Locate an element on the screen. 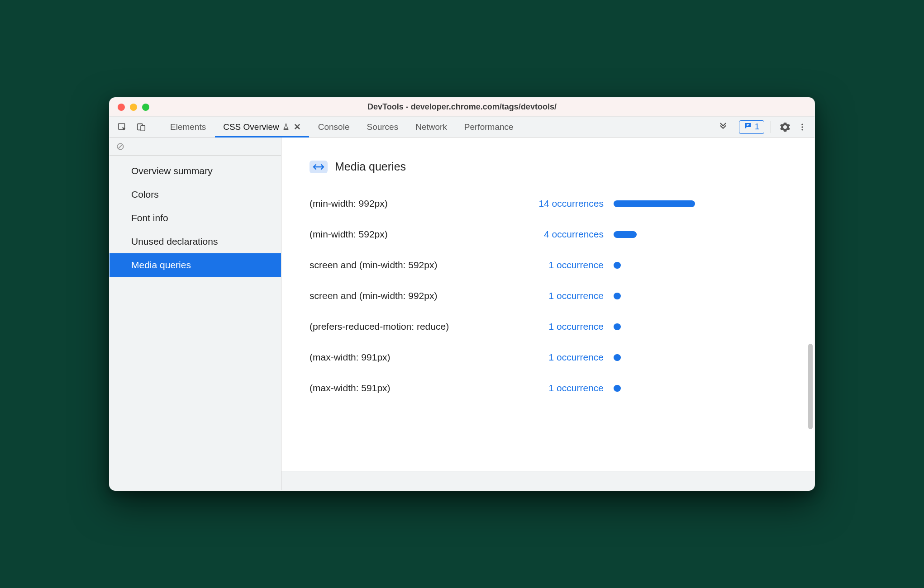 This screenshot has width=924, height=588. occurrences-link: 14 occurrences is located at coordinates (561, 204).